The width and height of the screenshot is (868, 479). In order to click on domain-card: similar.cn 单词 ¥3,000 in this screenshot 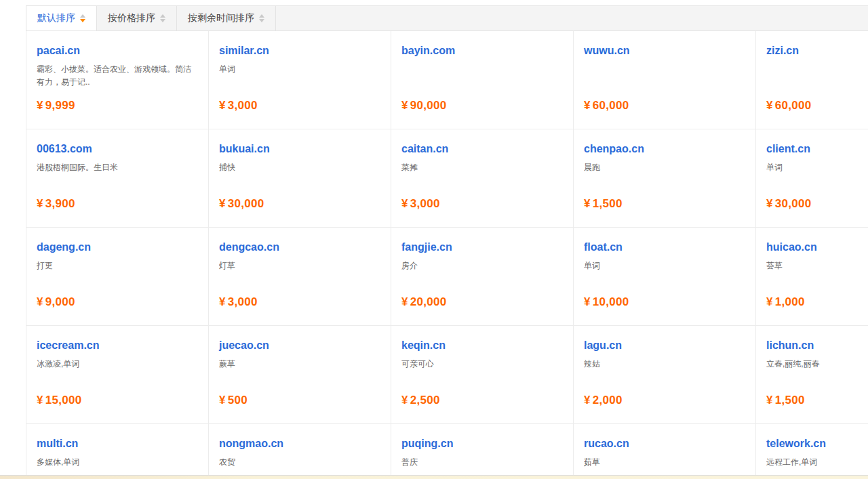, I will do `click(300, 80)`.